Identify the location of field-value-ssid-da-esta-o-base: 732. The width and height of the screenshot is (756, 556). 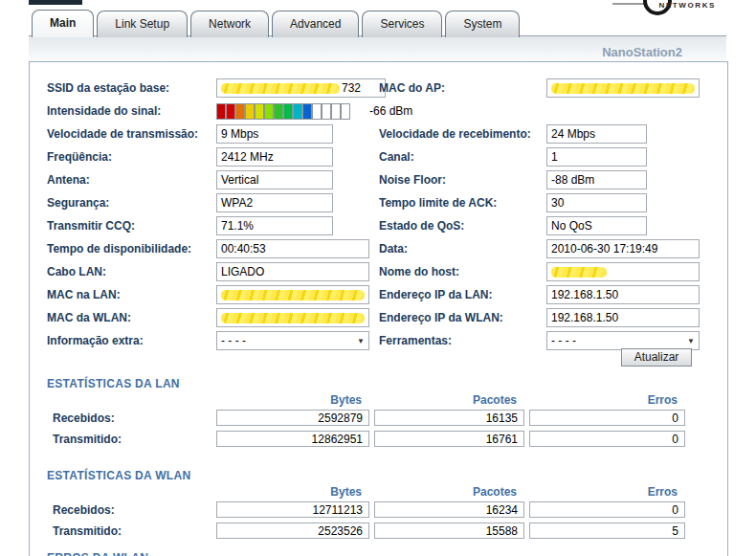
(300, 88).